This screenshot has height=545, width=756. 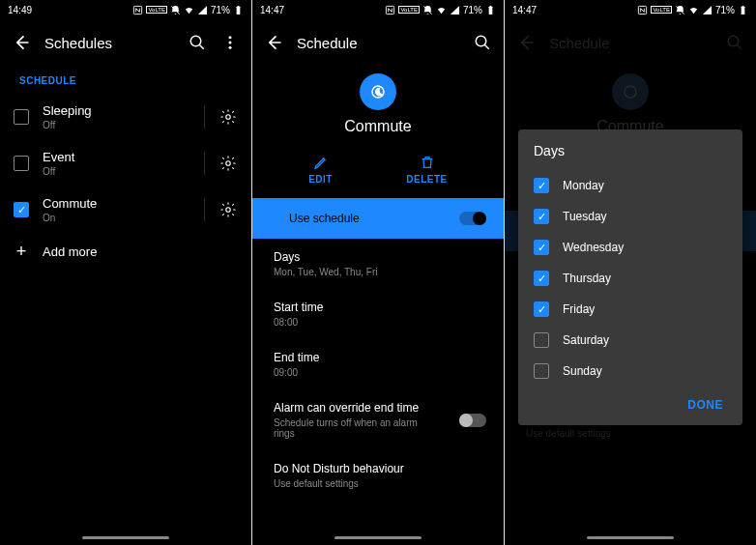 What do you see at coordinates (126, 117) in the screenshot?
I see `schedule-row-sleeping: Sleeping Off` at bounding box center [126, 117].